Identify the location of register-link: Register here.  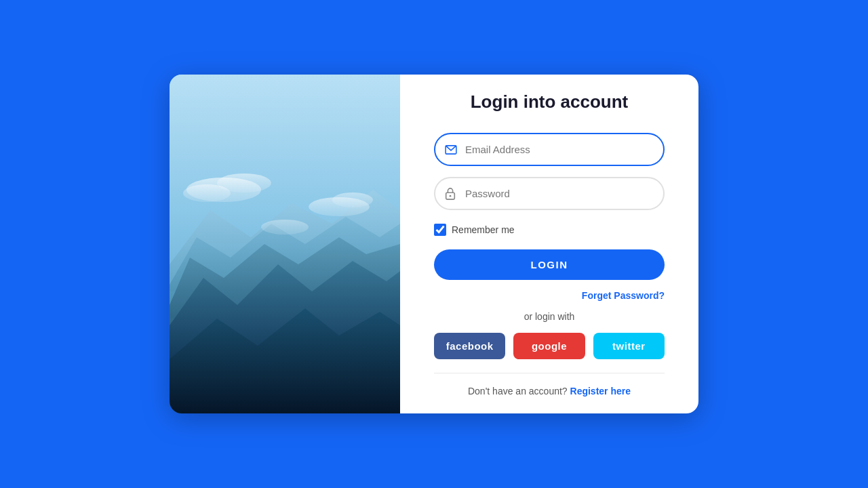
(601, 391).